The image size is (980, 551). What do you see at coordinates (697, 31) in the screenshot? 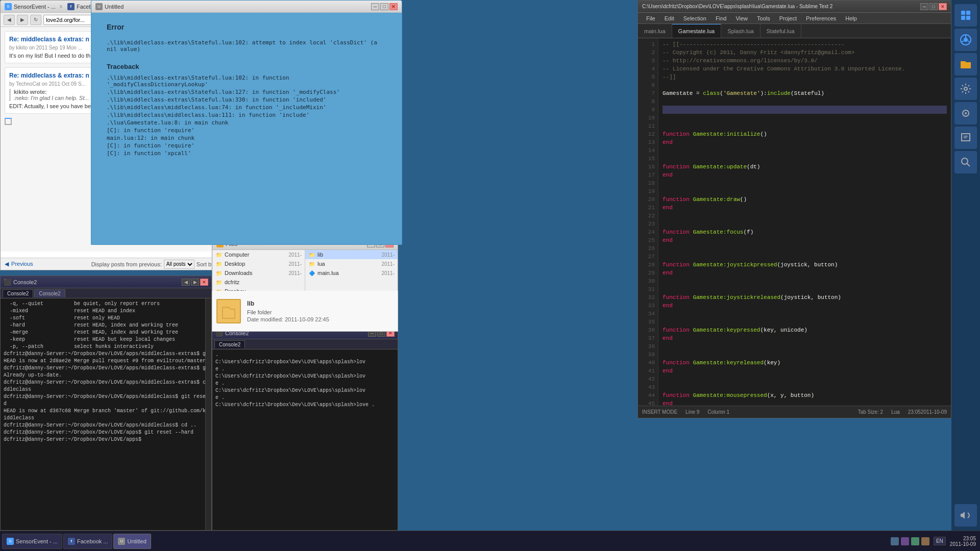
I see `sublime-tab-gamestate: Gamestate.lua` at bounding box center [697, 31].